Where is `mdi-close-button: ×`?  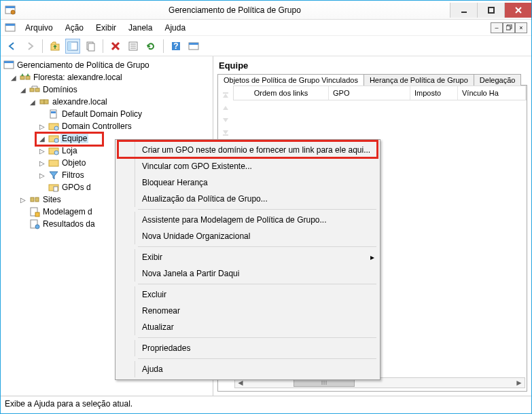
mdi-close-button: × is located at coordinates (521, 28).